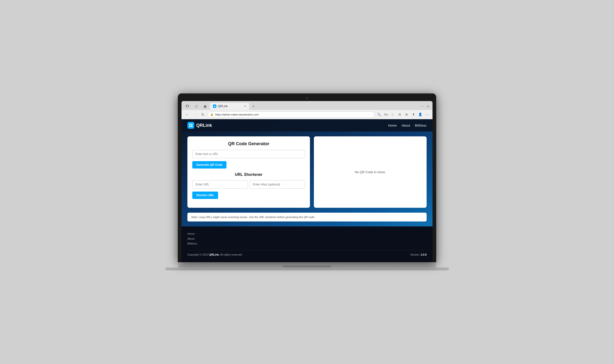  Describe the element at coordinates (413, 115) in the screenshot. I see `download-icon: ⬇` at that location.